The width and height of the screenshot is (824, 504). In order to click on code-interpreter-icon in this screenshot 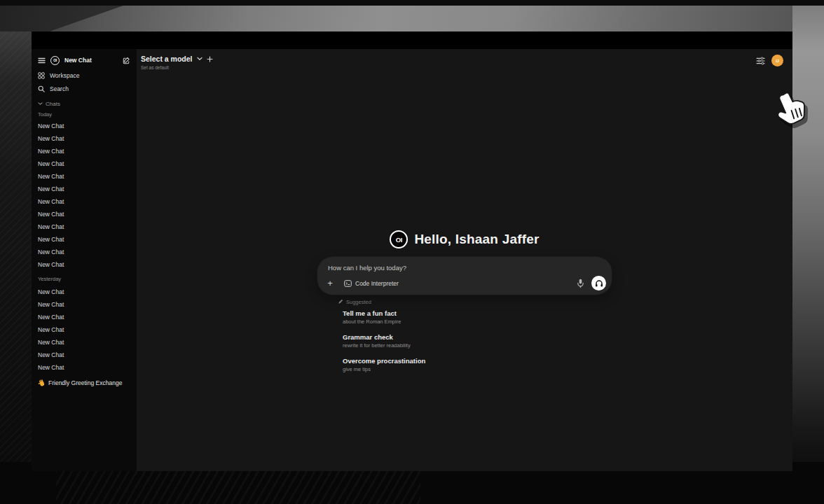, I will do `click(348, 284)`.